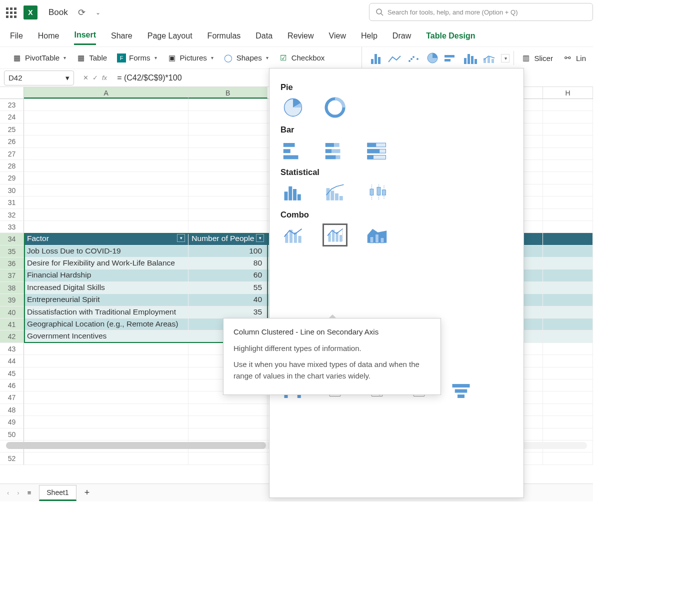 The height and width of the screenshot is (595, 700). What do you see at coordinates (12, 349) in the screenshot?
I see `row-header: 43` at bounding box center [12, 349].